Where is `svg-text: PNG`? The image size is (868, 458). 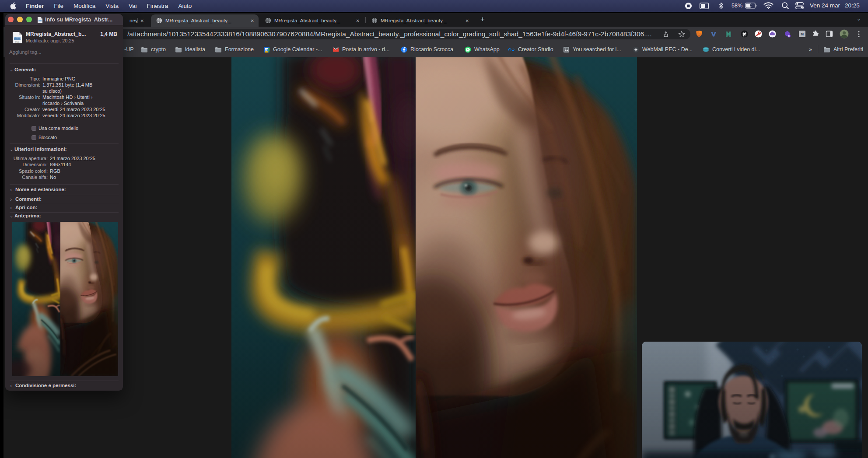 svg-text: PNG is located at coordinates (18, 42).